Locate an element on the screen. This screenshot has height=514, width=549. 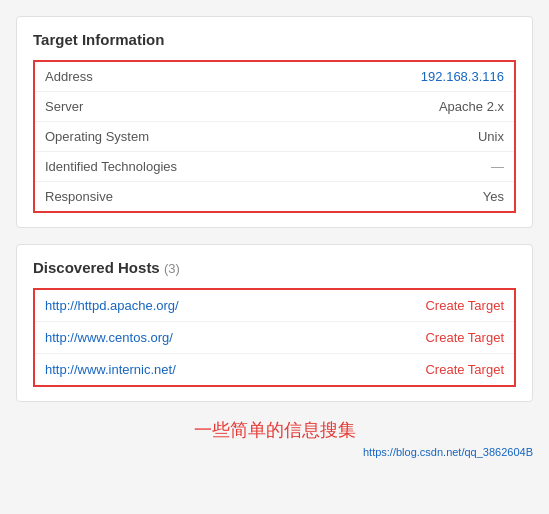
info-label: Address is located at coordinates (69, 76).